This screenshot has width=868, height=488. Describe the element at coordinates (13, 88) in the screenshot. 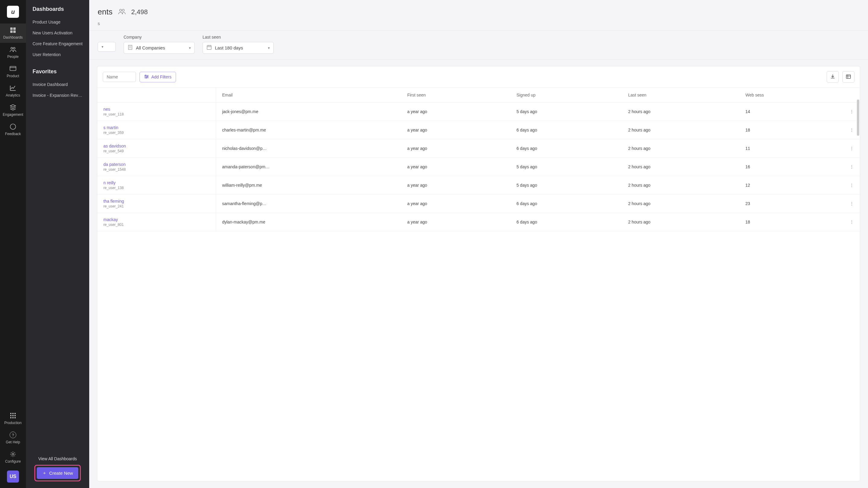

I see `analytics-icon` at that location.